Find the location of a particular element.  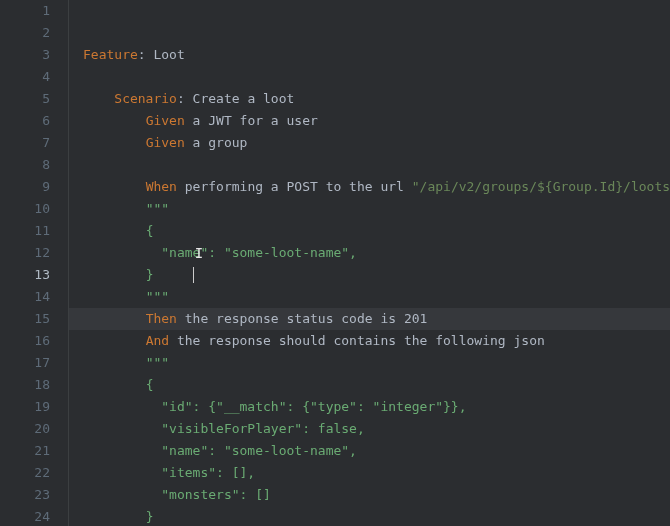

docstring-body: "visibleForPlayer": false, is located at coordinates (256, 428).